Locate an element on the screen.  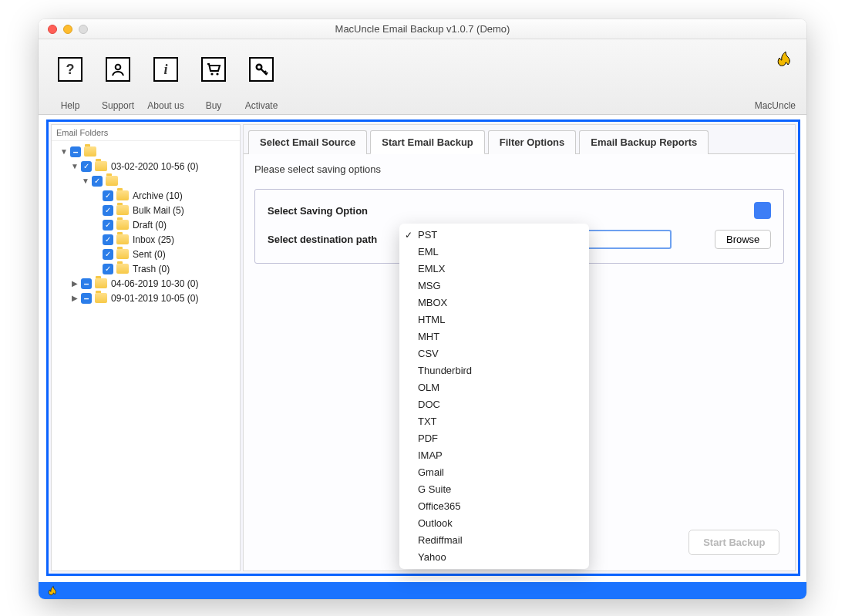
dropdown-option: TXT is located at coordinates (494, 422).